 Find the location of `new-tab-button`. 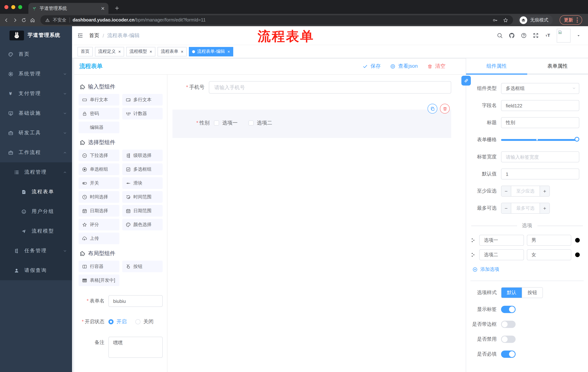

new-tab-button is located at coordinates (117, 8).